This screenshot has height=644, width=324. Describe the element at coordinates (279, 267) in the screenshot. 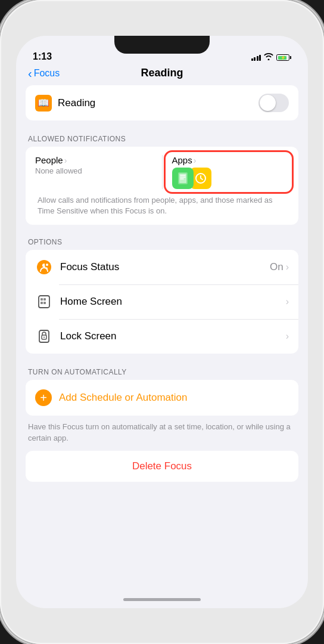

I see `focus-status-right: On ›` at that location.